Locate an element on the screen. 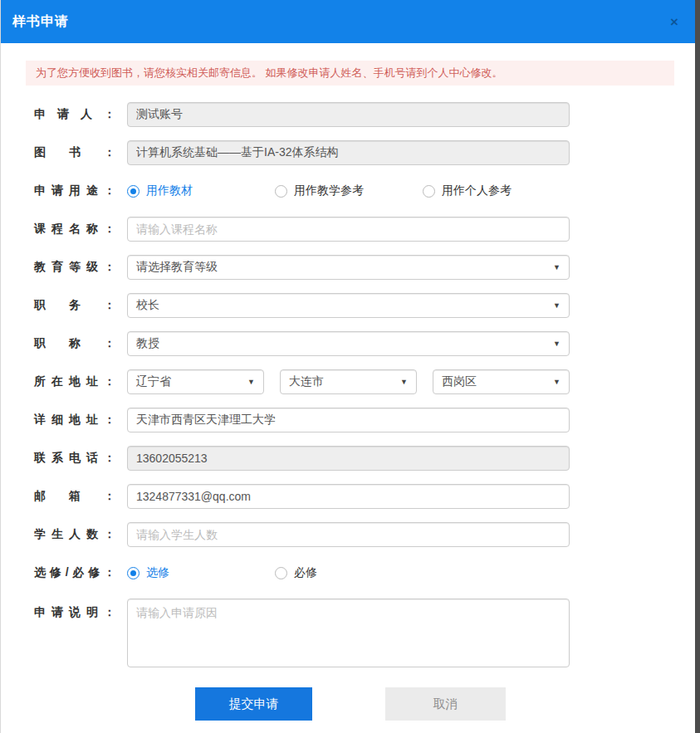 The image size is (700, 733). field-row-book: 图书： is located at coordinates (367, 153).